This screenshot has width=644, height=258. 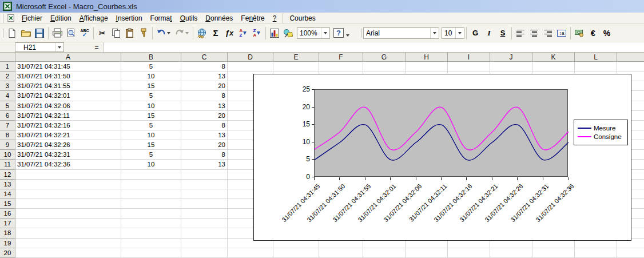 What do you see at coordinates (489, 33) in the screenshot?
I see `italic-button: I` at bounding box center [489, 33].